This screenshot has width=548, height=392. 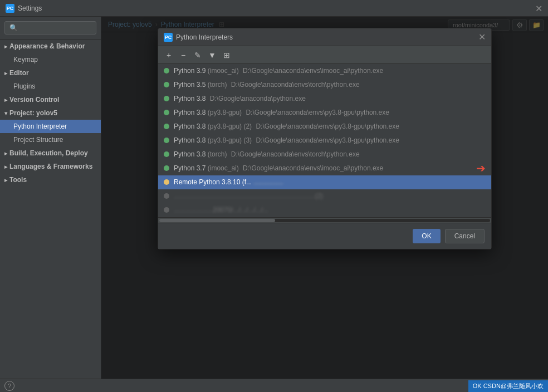 What do you see at coordinates (168, 37) in the screenshot?
I see `dialog-icon: PC` at bounding box center [168, 37].